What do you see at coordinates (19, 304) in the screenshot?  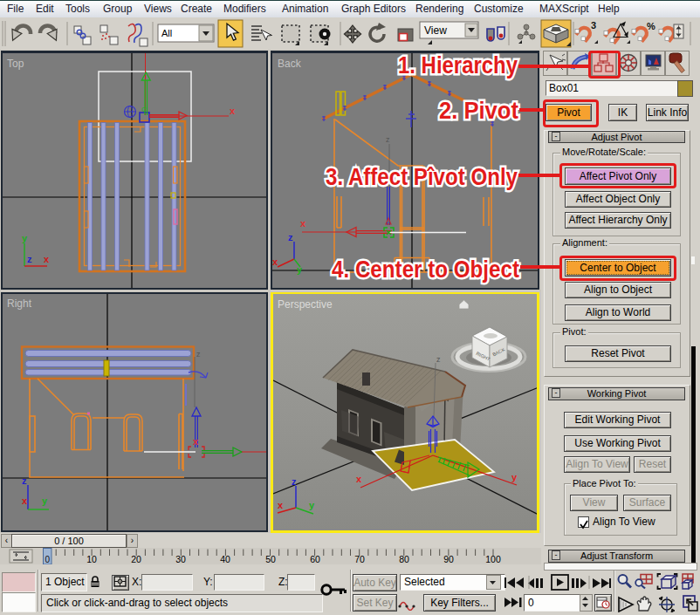 I see `svg-text: Right` at bounding box center [19, 304].